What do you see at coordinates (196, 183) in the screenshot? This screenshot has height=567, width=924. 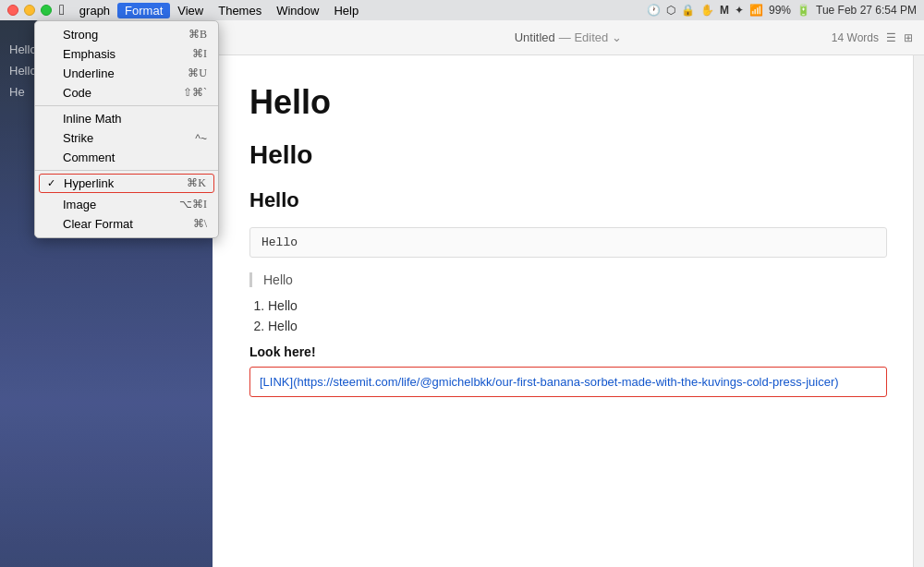 I see `hyperlink-shortcut: ⌘K` at bounding box center [196, 183].